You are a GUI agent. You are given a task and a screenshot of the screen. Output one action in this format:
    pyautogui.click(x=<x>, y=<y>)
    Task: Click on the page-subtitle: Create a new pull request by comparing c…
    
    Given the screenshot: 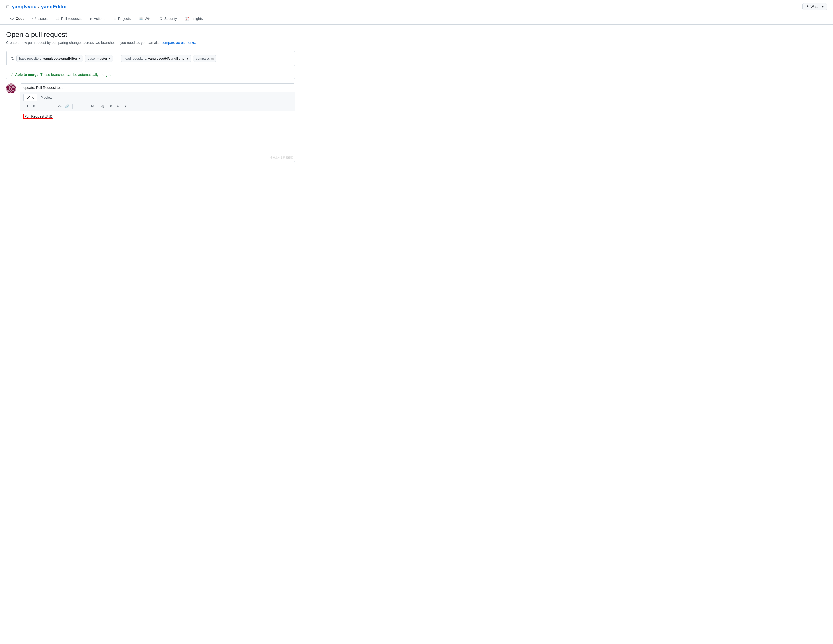 What is the action you would take?
    pyautogui.click(x=151, y=43)
    